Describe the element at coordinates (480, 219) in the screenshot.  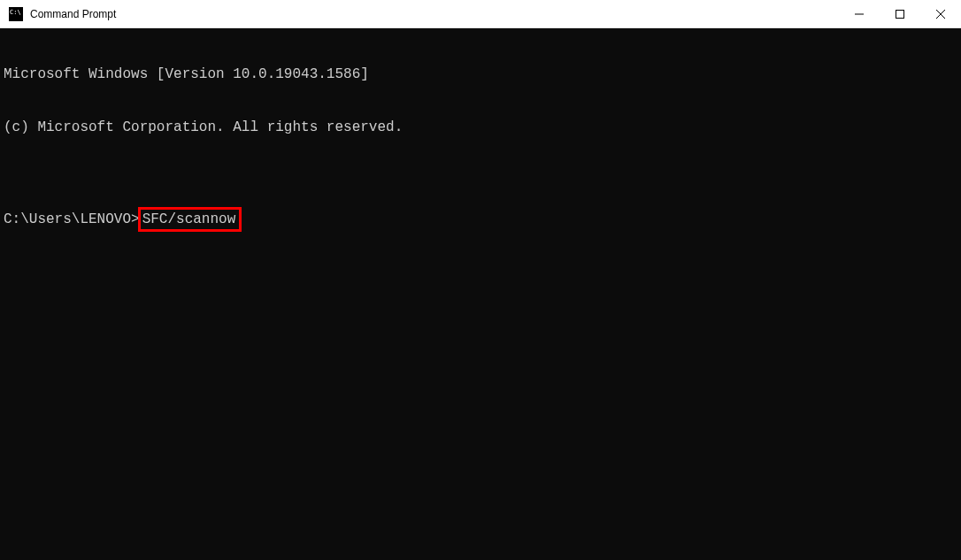
I see `prompt-line: C:\Users\LENOVO>SFC/scannow` at that location.